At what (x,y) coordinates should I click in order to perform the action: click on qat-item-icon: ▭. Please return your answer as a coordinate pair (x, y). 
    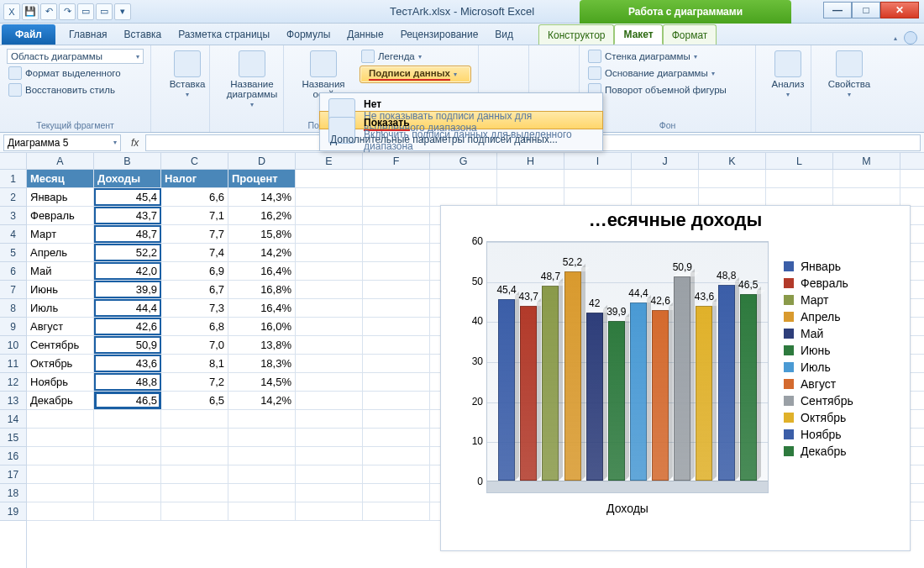
    Looking at the image, I should click on (86, 12).